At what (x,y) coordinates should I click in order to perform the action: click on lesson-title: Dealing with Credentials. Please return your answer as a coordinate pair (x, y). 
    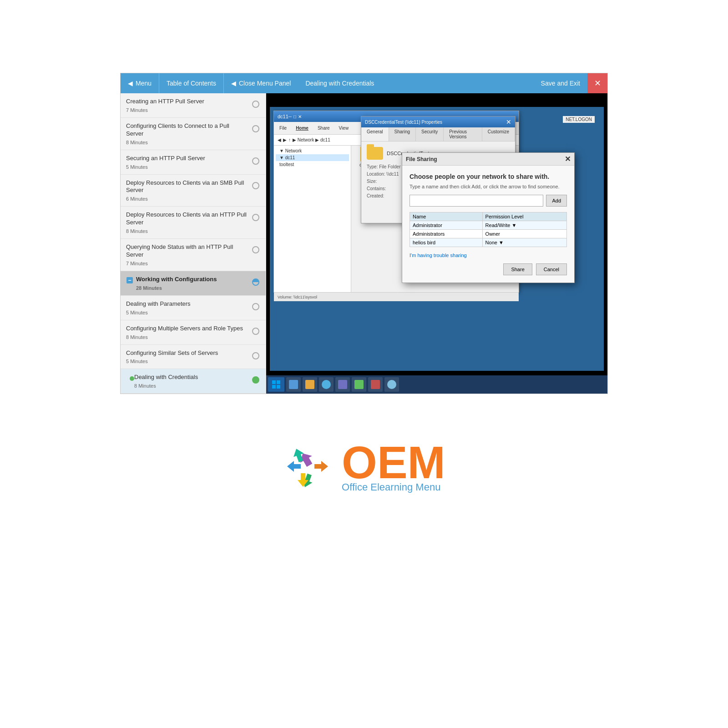
    Looking at the image, I should click on (416, 83).